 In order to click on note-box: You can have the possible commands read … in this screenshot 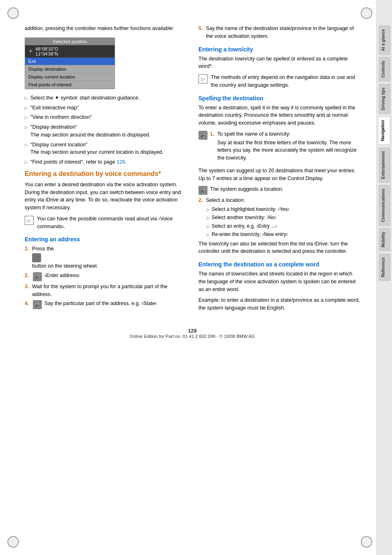, I will do `click(105, 223)`.